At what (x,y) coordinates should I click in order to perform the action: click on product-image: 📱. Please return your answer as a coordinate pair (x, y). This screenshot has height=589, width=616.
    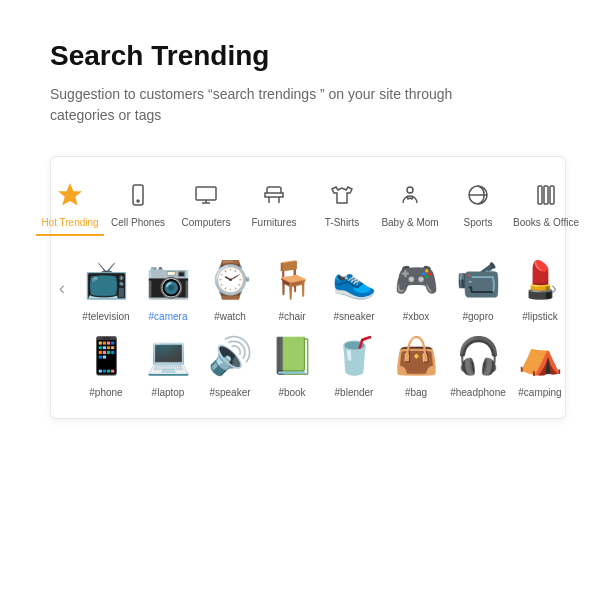
    Looking at the image, I should click on (106, 356).